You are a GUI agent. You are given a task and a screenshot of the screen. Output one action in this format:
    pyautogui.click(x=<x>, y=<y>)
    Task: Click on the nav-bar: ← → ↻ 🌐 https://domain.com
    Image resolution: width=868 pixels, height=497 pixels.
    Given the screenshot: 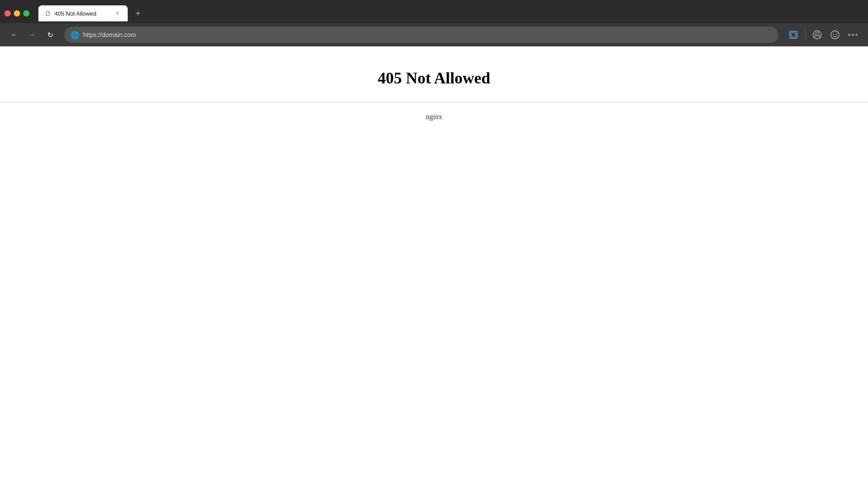 What is the action you would take?
    pyautogui.click(x=434, y=35)
    